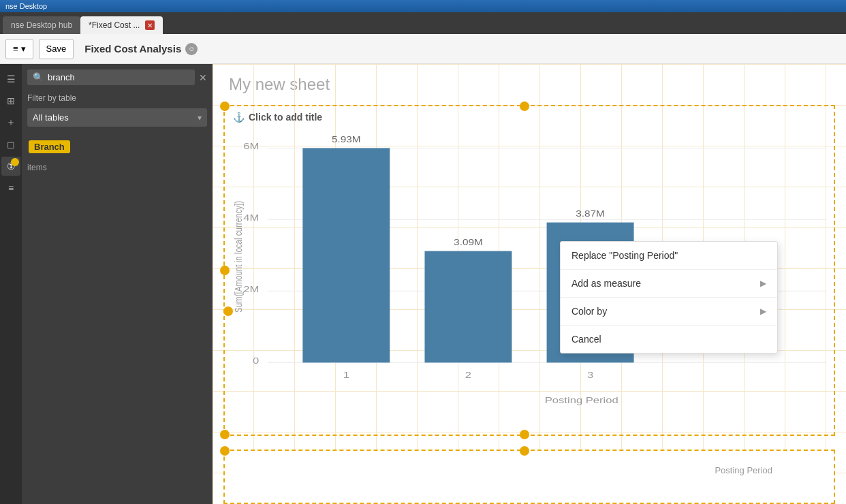  Describe the element at coordinates (469, 242) in the screenshot. I see `svg-text: 3.09M` at that location.